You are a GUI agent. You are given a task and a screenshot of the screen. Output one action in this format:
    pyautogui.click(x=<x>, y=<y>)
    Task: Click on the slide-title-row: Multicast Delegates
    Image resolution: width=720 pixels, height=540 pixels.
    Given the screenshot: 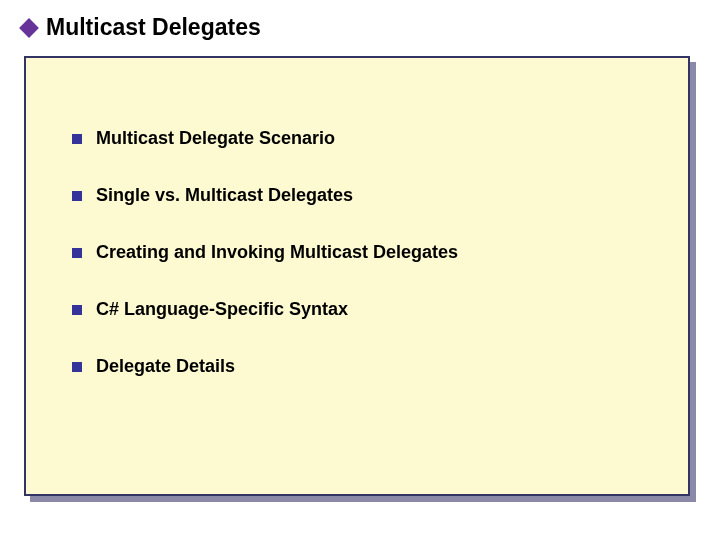 What is the action you would take?
    pyautogui.click(x=142, y=28)
    